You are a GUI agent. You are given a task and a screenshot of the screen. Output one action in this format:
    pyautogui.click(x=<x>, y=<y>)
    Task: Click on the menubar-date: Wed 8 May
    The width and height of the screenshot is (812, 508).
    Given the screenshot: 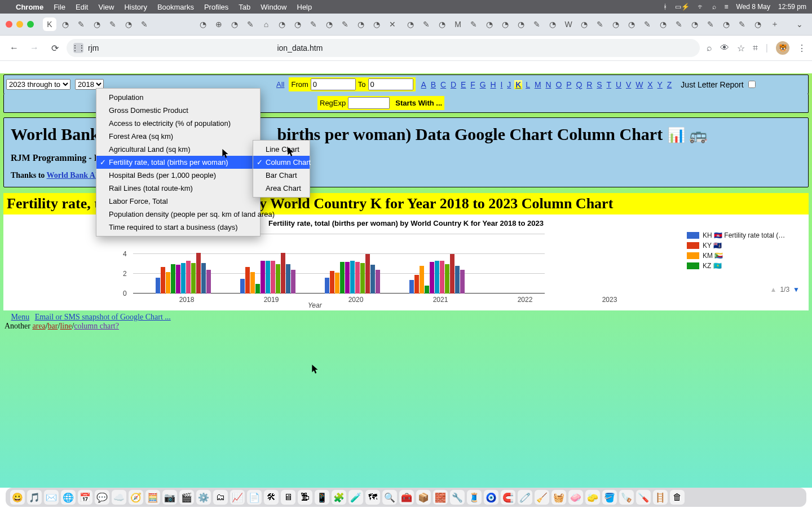 What is the action you would take?
    pyautogui.click(x=753, y=7)
    